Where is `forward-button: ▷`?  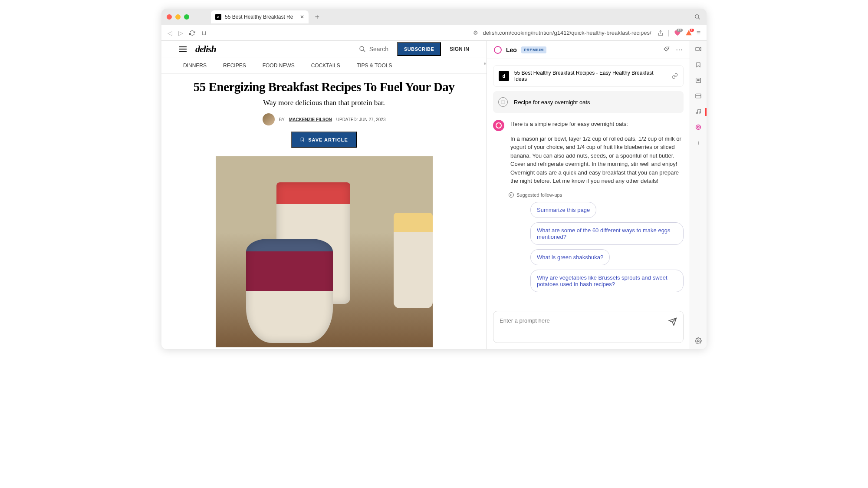
forward-button: ▷ is located at coordinates (181, 33).